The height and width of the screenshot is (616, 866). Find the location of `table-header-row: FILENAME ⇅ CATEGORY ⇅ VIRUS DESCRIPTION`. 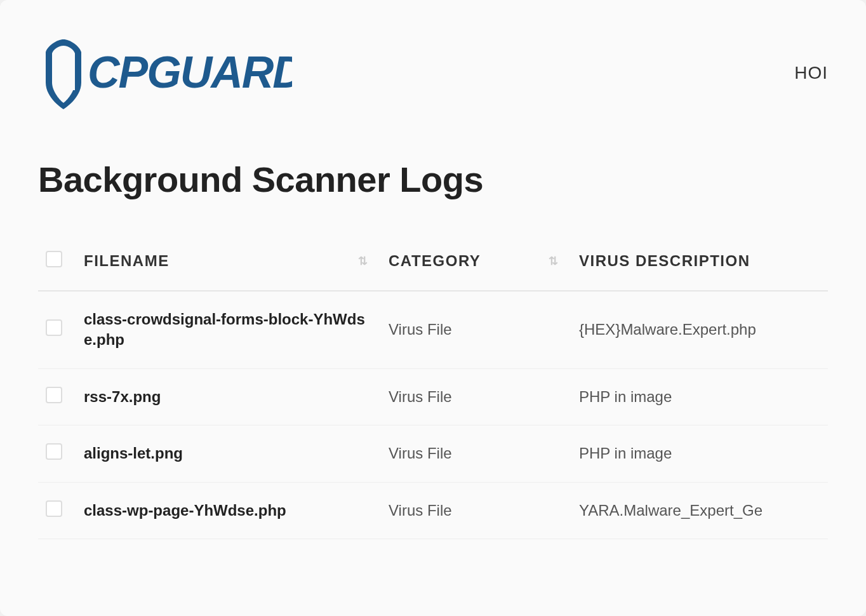

table-header-row: FILENAME ⇅ CATEGORY ⇅ VIRUS DESCRIPTION is located at coordinates (433, 262).